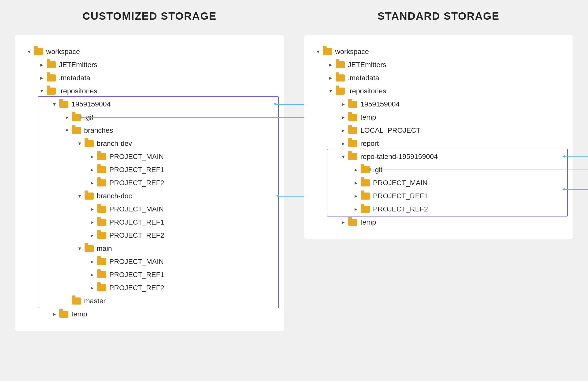 The image size is (588, 381). What do you see at coordinates (148, 144) in the screenshot?
I see `tree-row: ▾branch-dev` at bounding box center [148, 144].